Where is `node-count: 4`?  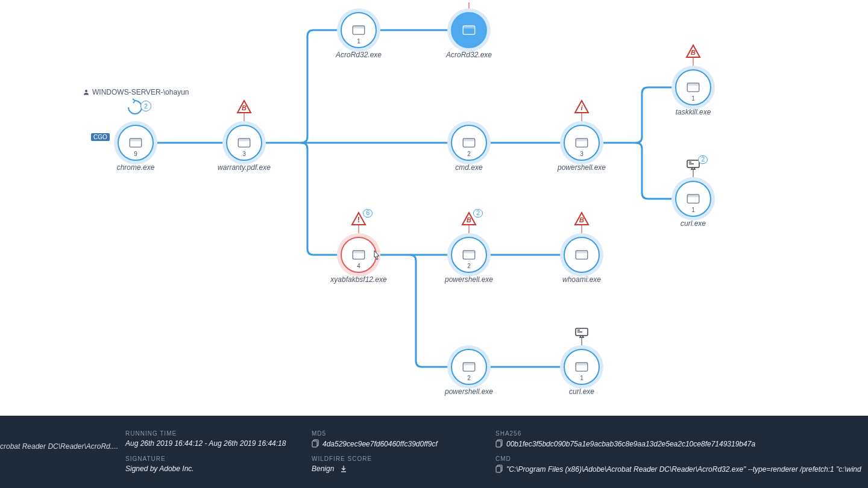
node-count: 4 is located at coordinates (359, 266).